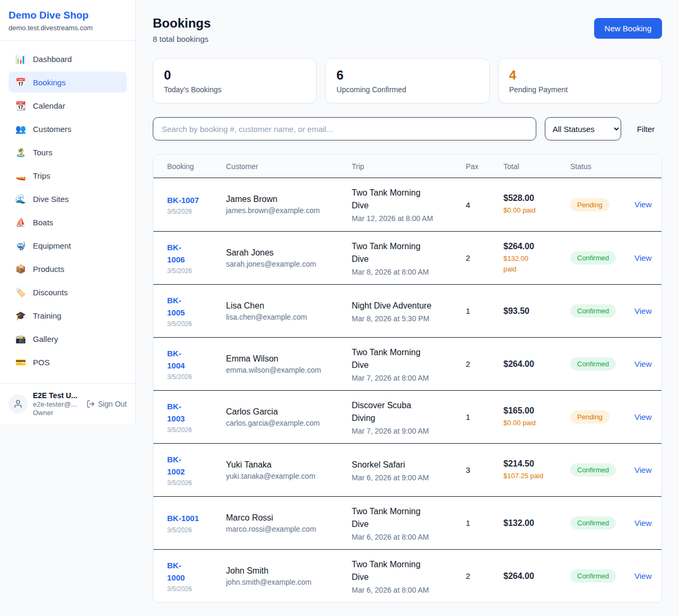 The height and width of the screenshot is (616, 679). I want to click on booking-id-link: BK- 1000, so click(176, 571).